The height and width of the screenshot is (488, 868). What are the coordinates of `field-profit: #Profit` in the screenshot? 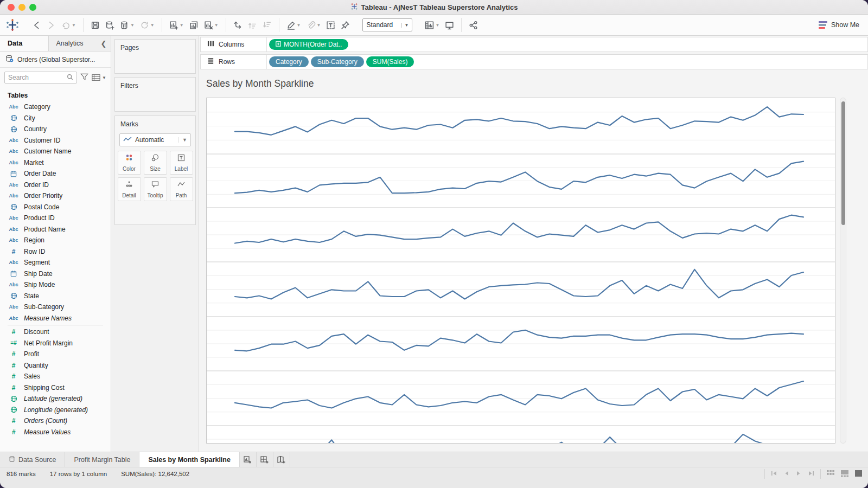 It's located at (59, 355).